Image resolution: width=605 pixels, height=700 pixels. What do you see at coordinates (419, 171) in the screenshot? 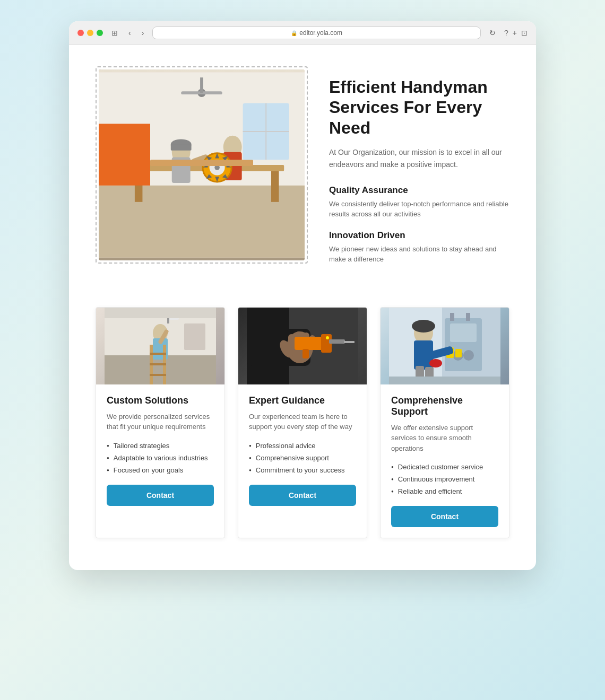
I see `hero-text: Efficient Handyman Services For Every Ne…` at bounding box center [419, 171].